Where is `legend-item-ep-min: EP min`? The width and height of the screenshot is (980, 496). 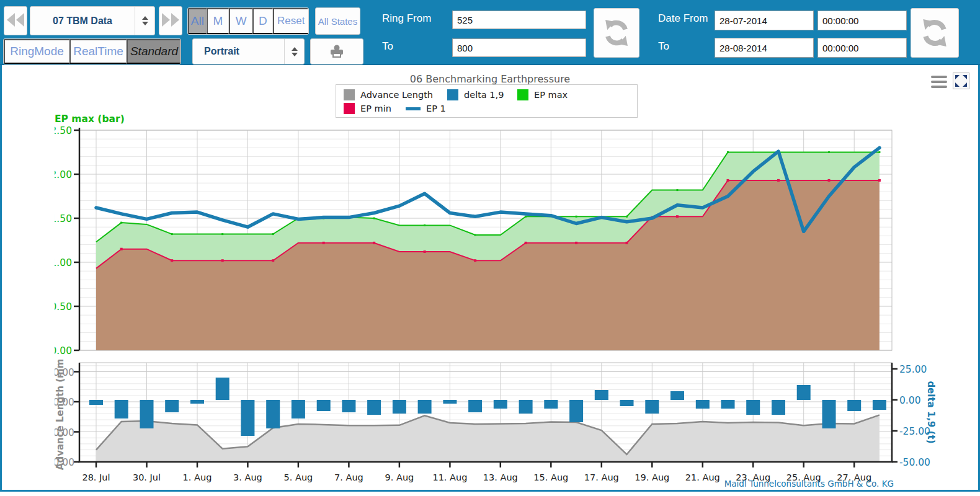
legend-item-ep-min: EP min is located at coordinates (375, 108).